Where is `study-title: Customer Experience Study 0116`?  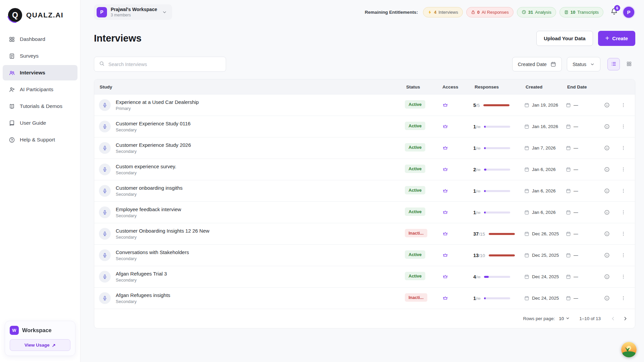 study-title: Customer Experience Study 0116 is located at coordinates (153, 123).